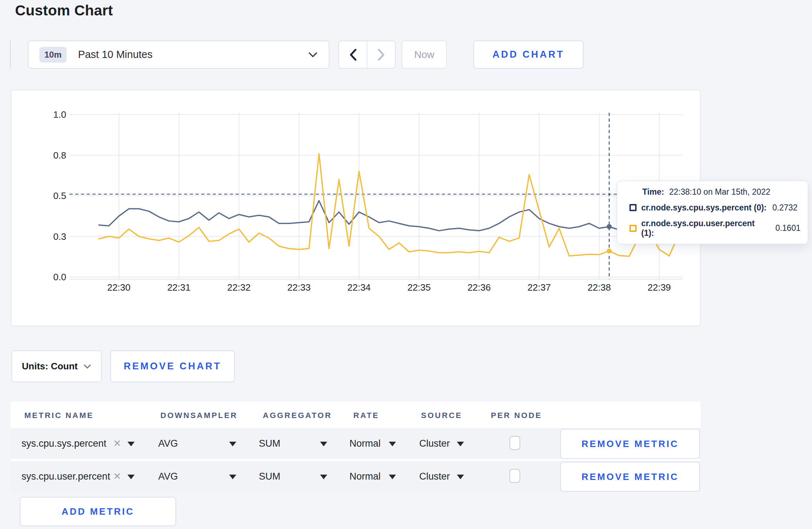  What do you see at coordinates (381, 55) in the screenshot?
I see `chevron-right-icon` at bounding box center [381, 55].